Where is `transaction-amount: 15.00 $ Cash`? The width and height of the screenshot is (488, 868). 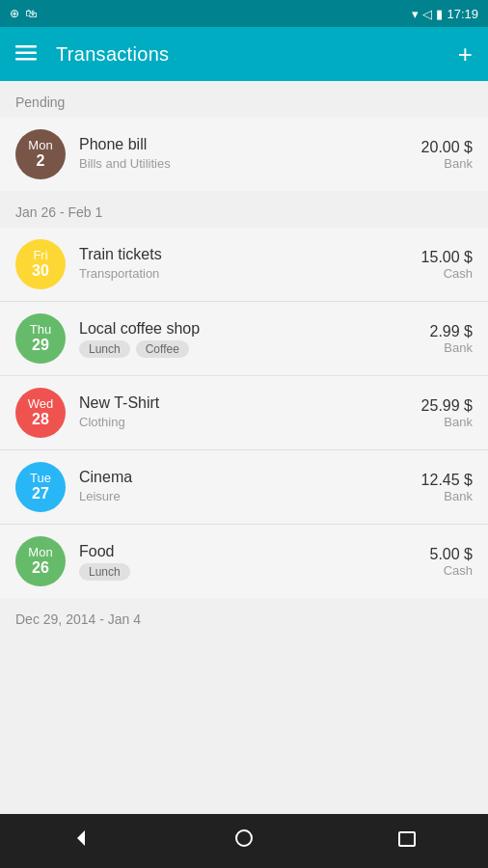
transaction-amount: 15.00 $ Cash is located at coordinates (447, 264).